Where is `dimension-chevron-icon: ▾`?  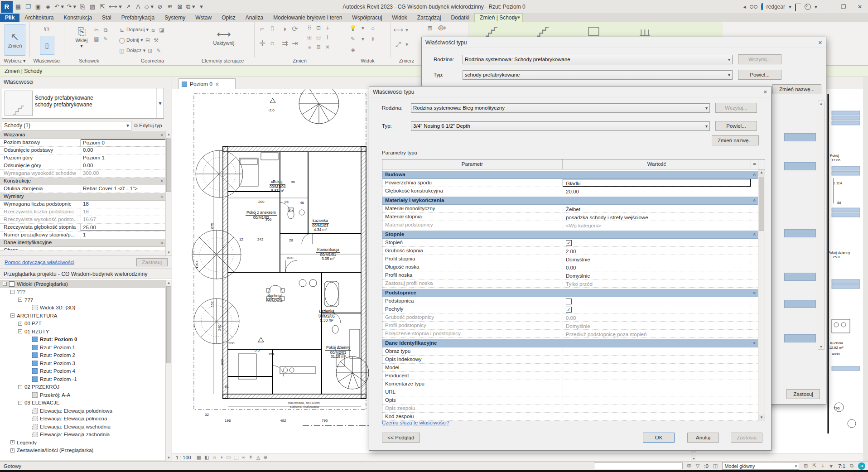
dimension-chevron-icon: ▾ is located at coordinates (407, 44).